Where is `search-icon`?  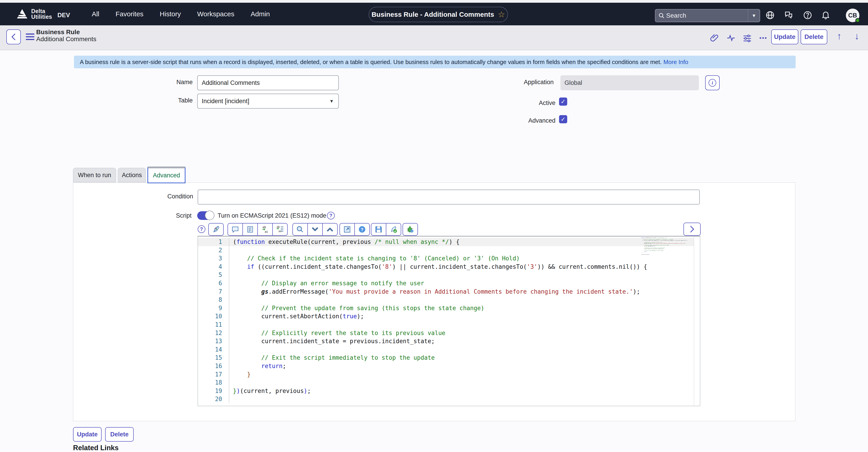 search-icon is located at coordinates (661, 16).